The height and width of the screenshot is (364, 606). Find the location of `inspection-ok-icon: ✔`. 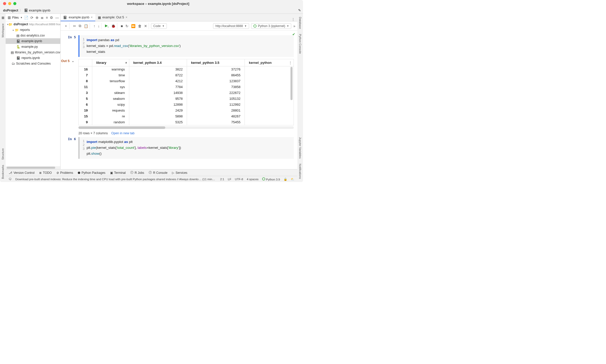

inspection-ok-icon: ✔ is located at coordinates (294, 34).